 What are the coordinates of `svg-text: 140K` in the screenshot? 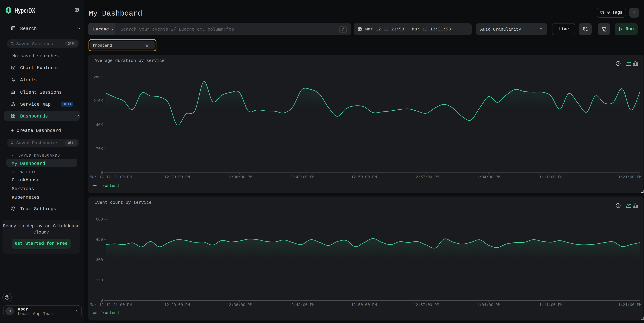 It's located at (98, 125).